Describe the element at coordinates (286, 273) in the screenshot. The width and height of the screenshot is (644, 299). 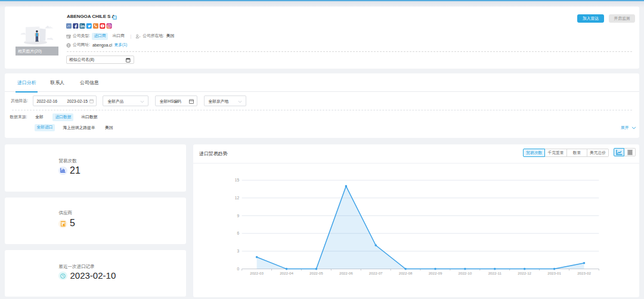
I see `svg-text: 2022-04` at that location.